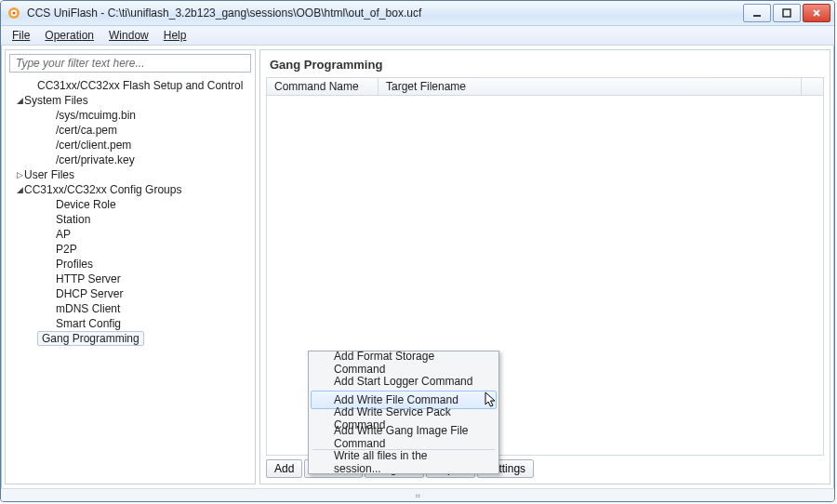 This screenshot has height=504, width=837. Describe the element at coordinates (285, 469) in the screenshot. I see `add-button: Add` at that location.